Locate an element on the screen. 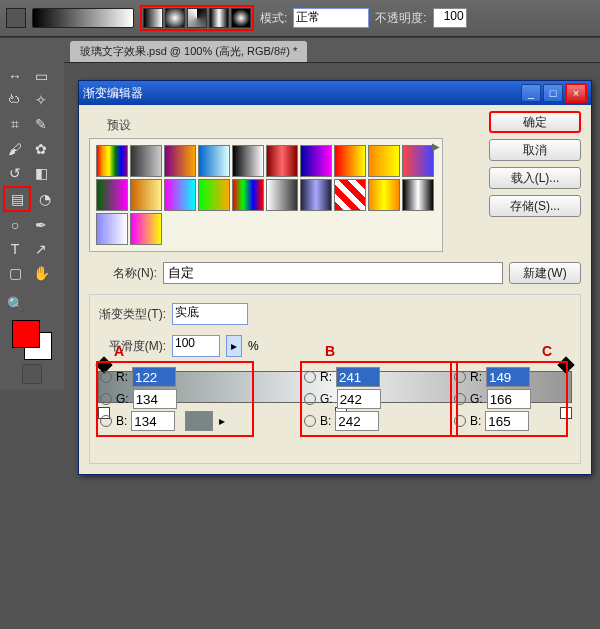 The width and height of the screenshot is (600, 629). dialog-button-column: 确定 取消 载入(L)... 存储(S)... is located at coordinates (535, 164).